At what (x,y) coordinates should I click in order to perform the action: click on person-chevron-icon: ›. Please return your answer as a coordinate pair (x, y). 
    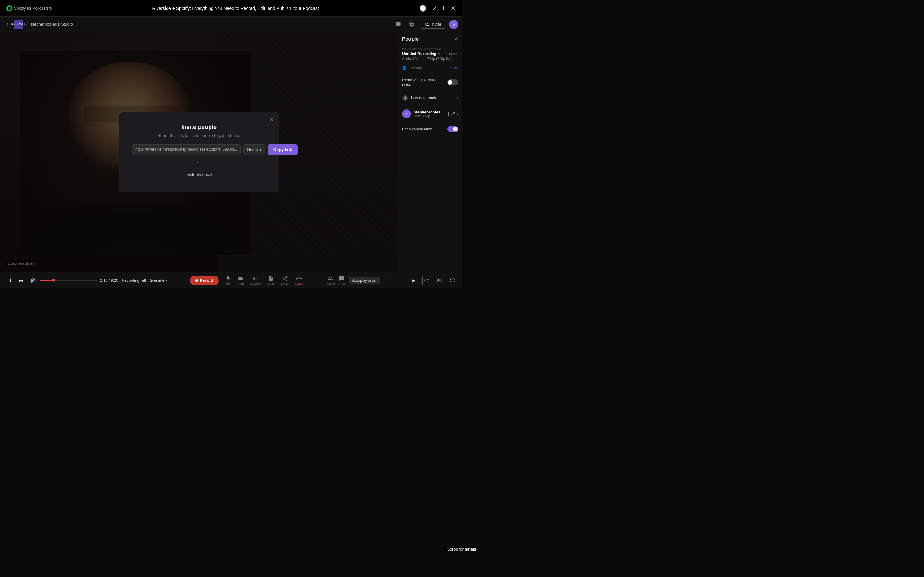
    Looking at the image, I should click on (457, 114).